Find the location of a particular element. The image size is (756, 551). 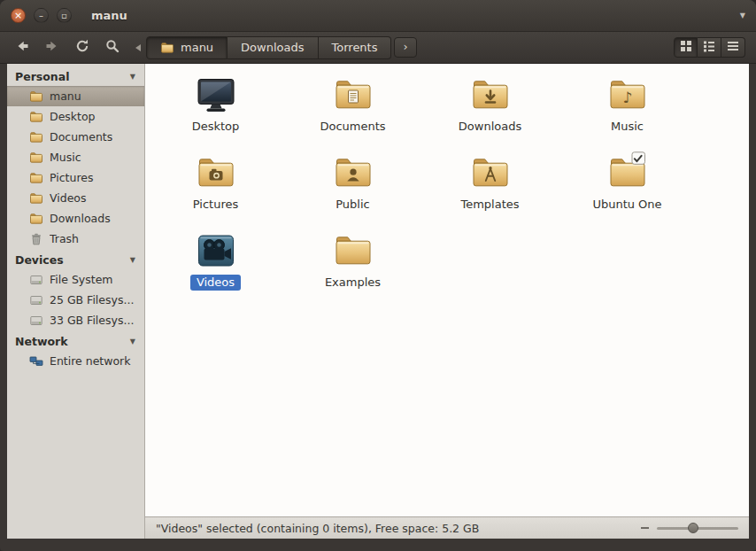

window-controls: × – ▫ is located at coordinates (41, 16).